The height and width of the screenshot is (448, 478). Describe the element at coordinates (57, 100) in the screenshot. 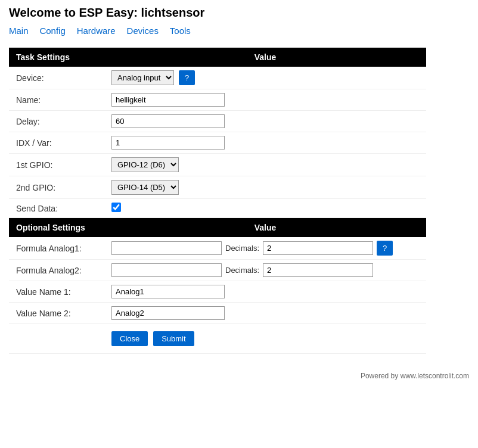

I see `name-label: Name:` at that location.